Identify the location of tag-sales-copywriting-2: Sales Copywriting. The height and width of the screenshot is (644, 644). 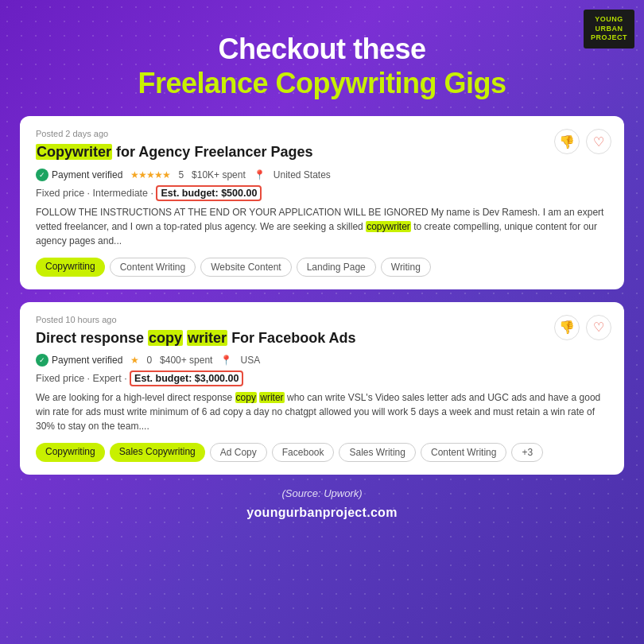
(157, 452).